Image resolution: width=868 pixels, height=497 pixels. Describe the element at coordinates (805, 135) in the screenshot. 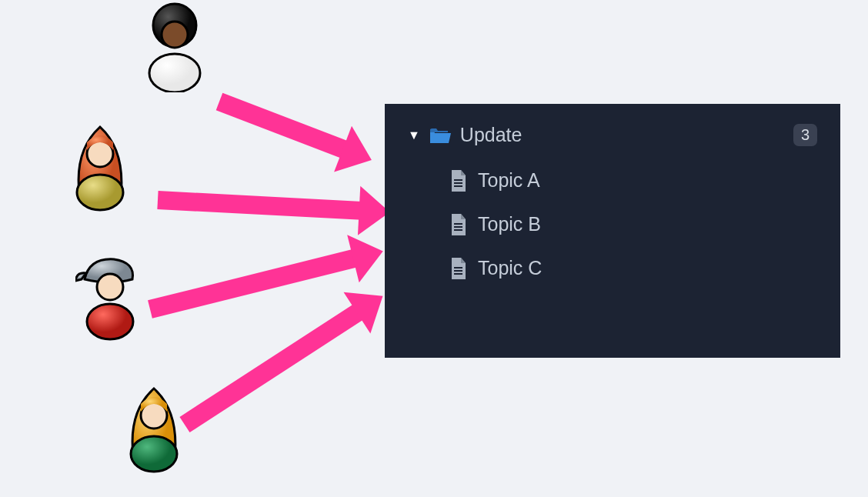

I see `count-badge: 3` at that location.